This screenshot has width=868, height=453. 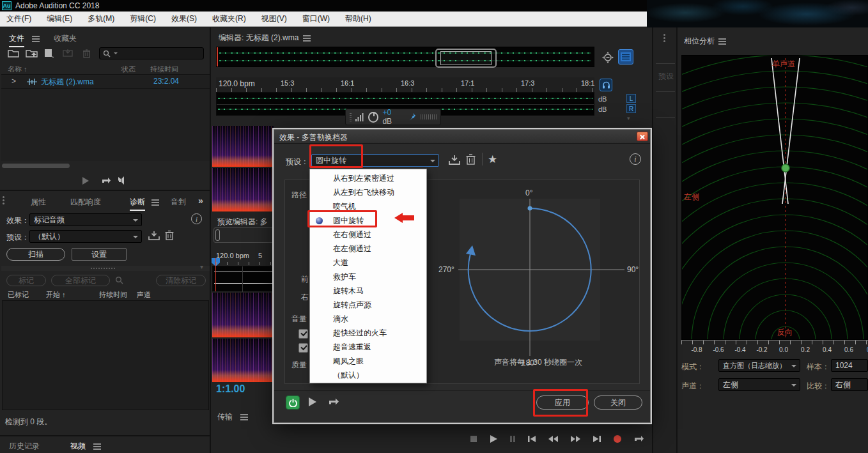 I want to click on mark-button: 标记, so click(x=26, y=280).